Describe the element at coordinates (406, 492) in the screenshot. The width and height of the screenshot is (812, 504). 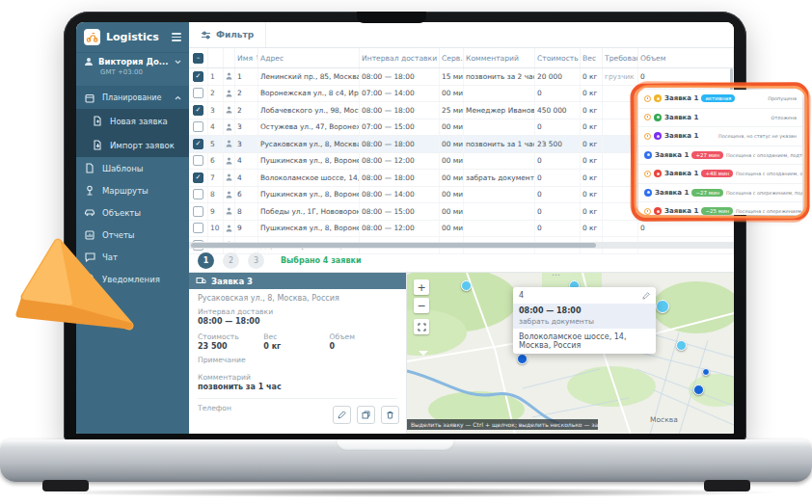
I see `shadow` at that location.